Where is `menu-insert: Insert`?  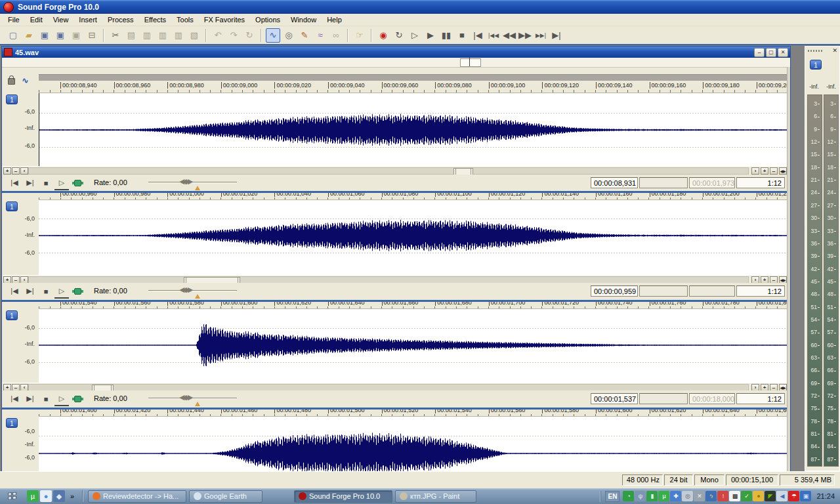
menu-insert: Insert is located at coordinates (88, 20).